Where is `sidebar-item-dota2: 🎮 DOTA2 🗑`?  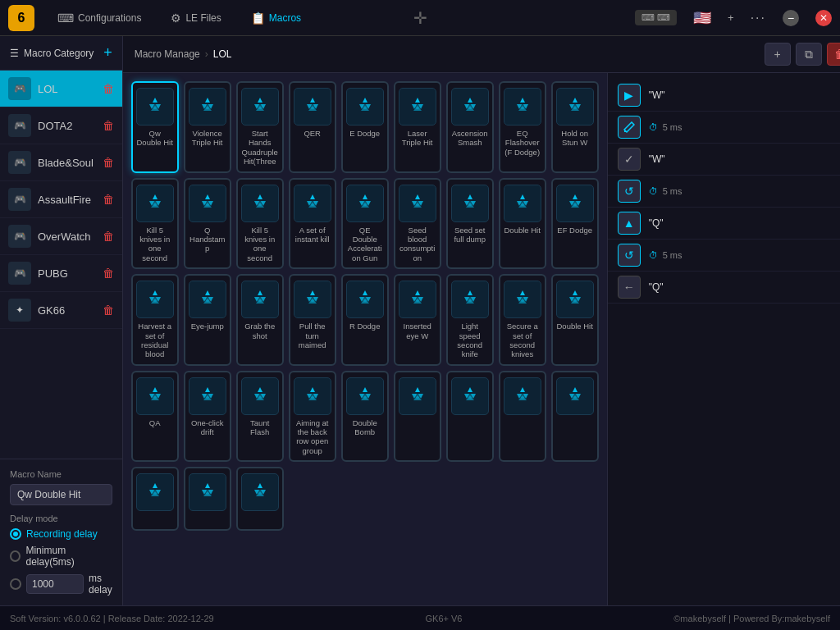
sidebar-item-dota2: 🎮 DOTA2 🗑 is located at coordinates (61, 126).